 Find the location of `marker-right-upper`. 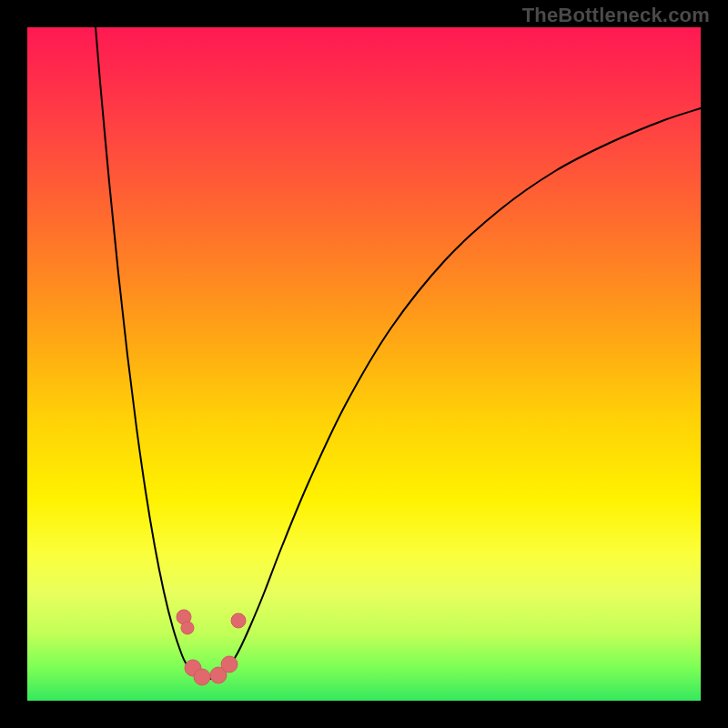

marker-right-upper is located at coordinates (238, 621).